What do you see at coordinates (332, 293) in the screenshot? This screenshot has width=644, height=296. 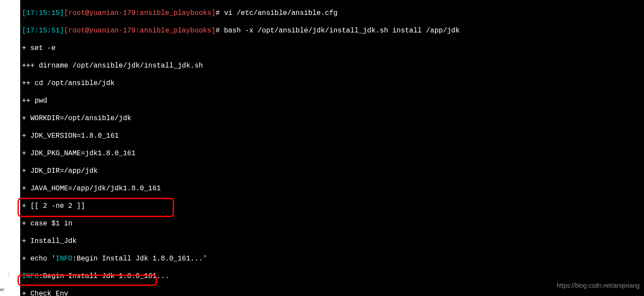 I see `terminal-line: + Check_Env` at bounding box center [332, 293].